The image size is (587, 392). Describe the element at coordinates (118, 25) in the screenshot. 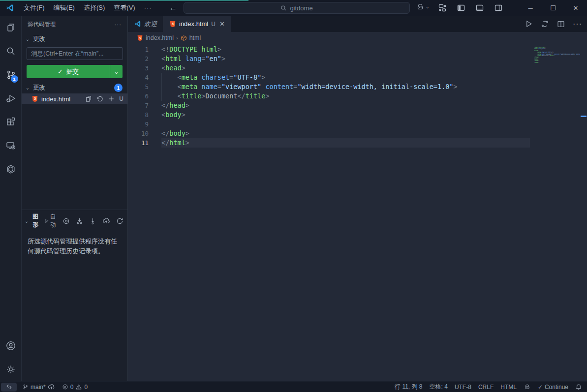

I see `sidebar-more-actions: ···` at that location.